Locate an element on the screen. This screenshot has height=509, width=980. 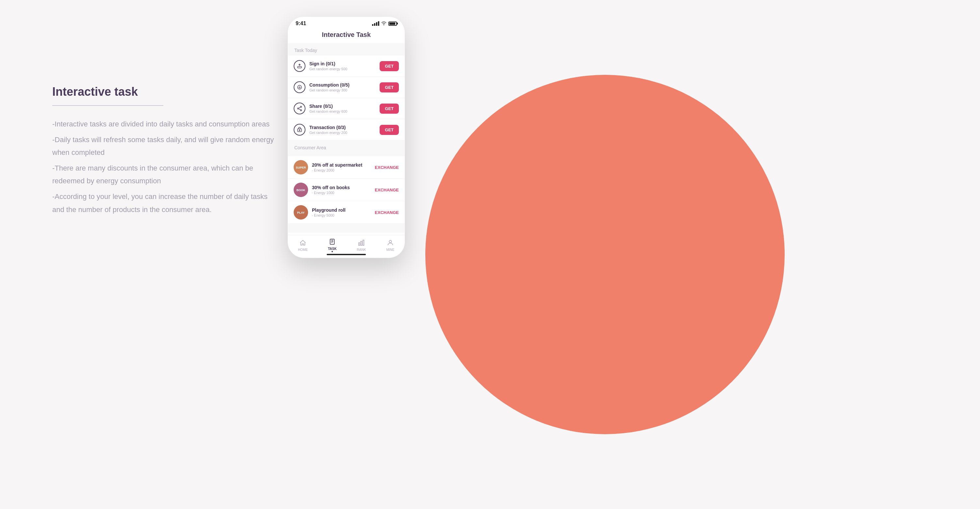
books-energy: · Energy 1000 is located at coordinates (342, 193).